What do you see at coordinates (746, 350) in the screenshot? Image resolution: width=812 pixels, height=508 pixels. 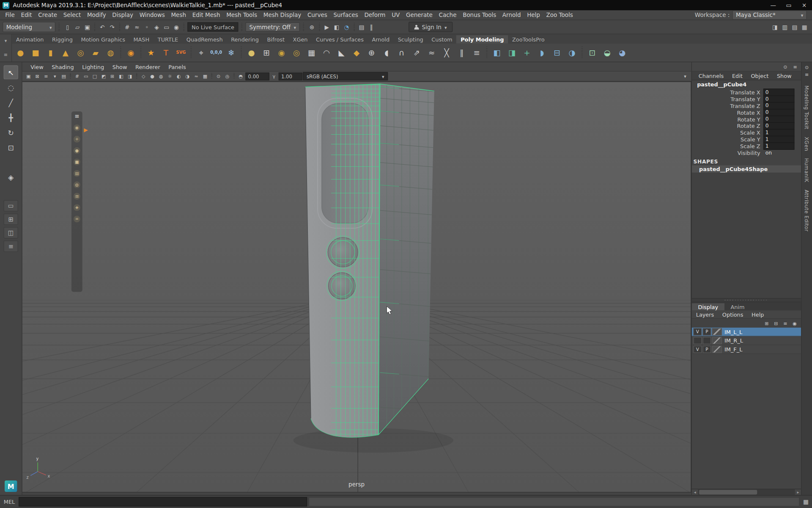 I see `layer-row: V P IM_F_L` at bounding box center [746, 350].